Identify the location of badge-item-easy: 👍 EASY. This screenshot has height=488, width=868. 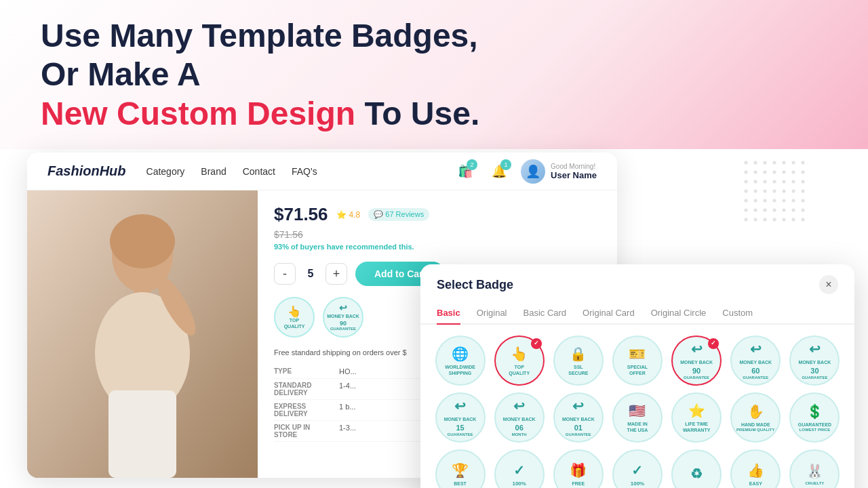
(755, 469).